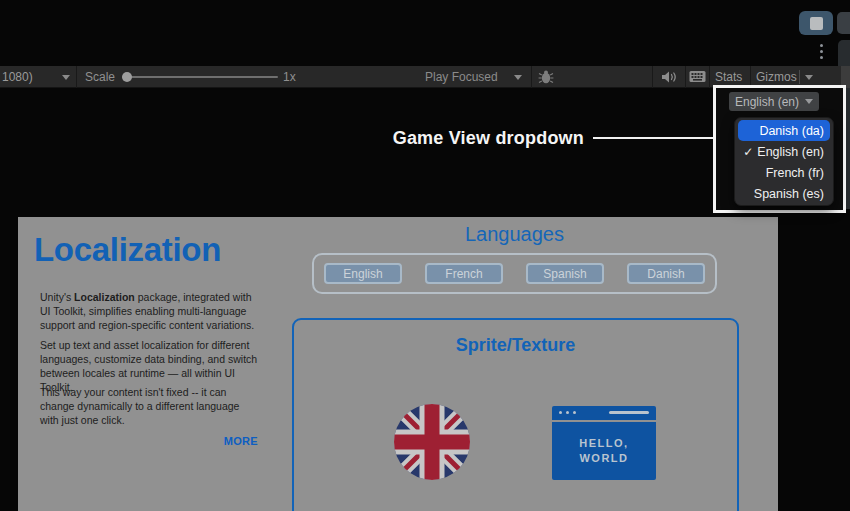  Describe the element at coordinates (784, 130) in the screenshot. I see `menu-item-danish: Danish (da)` at that location.